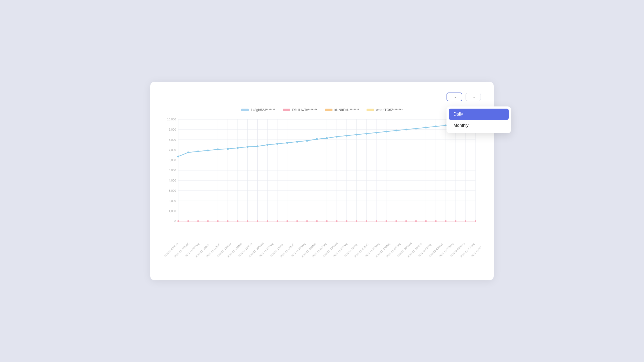 This screenshot has height=362, width=644. Describe the element at coordinates (322, 110) in the screenshot. I see `chart-legend: 1x8gb52J******* DftHHwTe******* kUNItEsU…` at that location.